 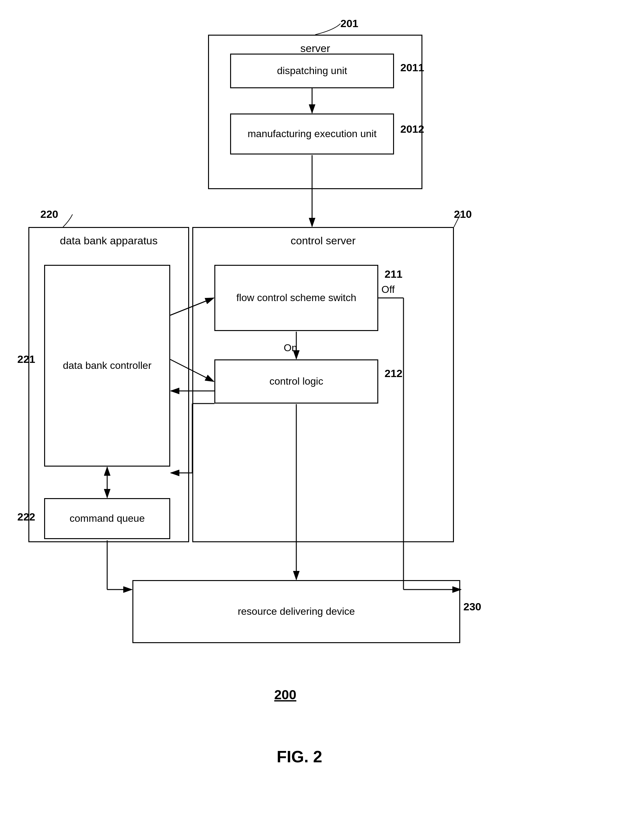 I want to click on manufacturing-execution-unit-box: manufacturing execution unit, so click(x=312, y=134).